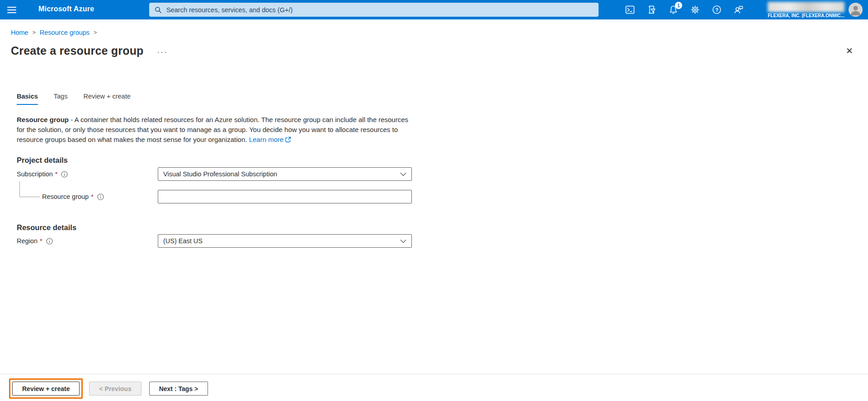 This screenshot has height=401, width=868. What do you see at coordinates (163, 52) in the screenshot?
I see `more-options-ellipsis-button: ···` at bounding box center [163, 52].